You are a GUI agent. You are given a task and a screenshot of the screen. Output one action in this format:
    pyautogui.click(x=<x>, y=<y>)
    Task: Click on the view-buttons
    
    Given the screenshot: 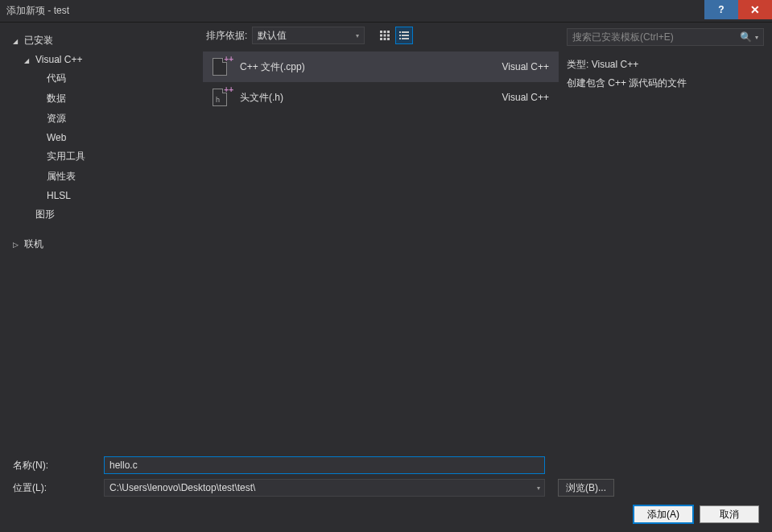 What is the action you would take?
    pyautogui.click(x=394, y=35)
    